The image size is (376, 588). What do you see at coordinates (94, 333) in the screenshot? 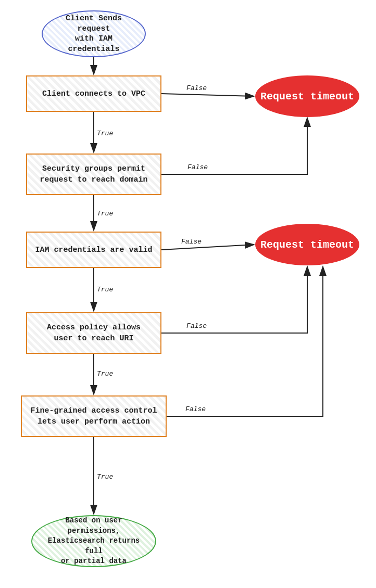
I see `box-access-policy: Access policy allowsuser to reach URI` at bounding box center [94, 333].